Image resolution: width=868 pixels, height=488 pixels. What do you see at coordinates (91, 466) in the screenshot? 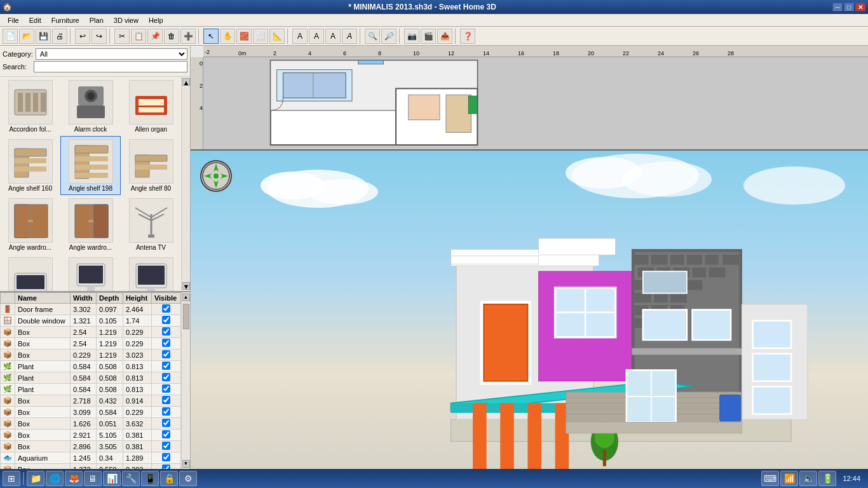
I see `table-row: 📦 Box 1.372 0.559 0.203` at bounding box center [91, 466].